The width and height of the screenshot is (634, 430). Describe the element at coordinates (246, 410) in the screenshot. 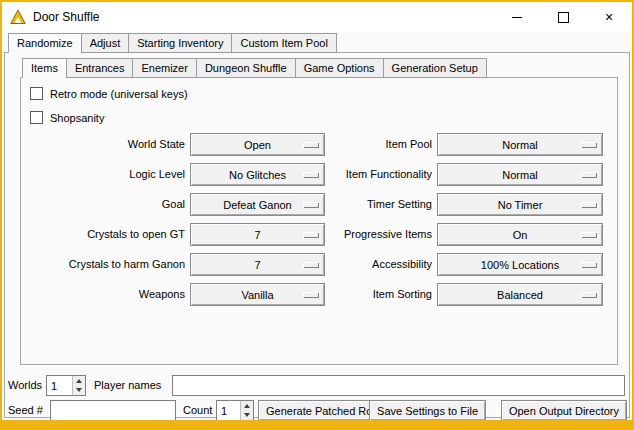

I see `count-spinner-arrows` at that location.